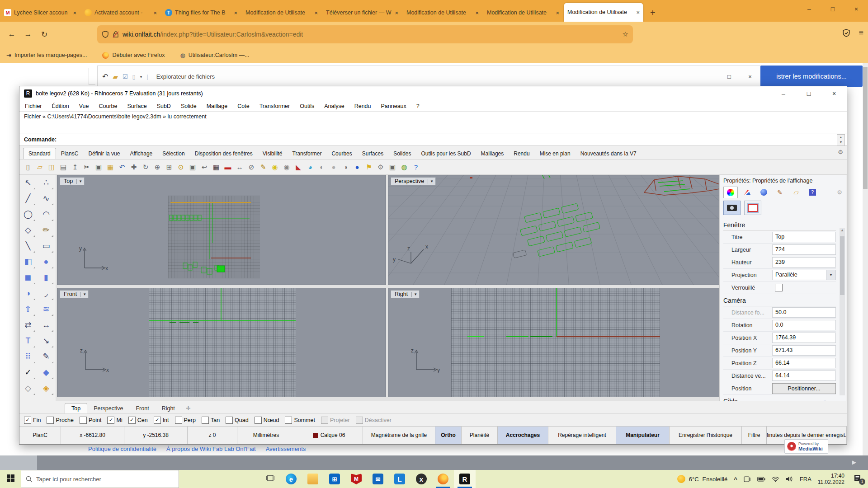  Describe the element at coordinates (433, 140) in the screenshot. I see `command-prompt: Commande: ▲▼` at that location.